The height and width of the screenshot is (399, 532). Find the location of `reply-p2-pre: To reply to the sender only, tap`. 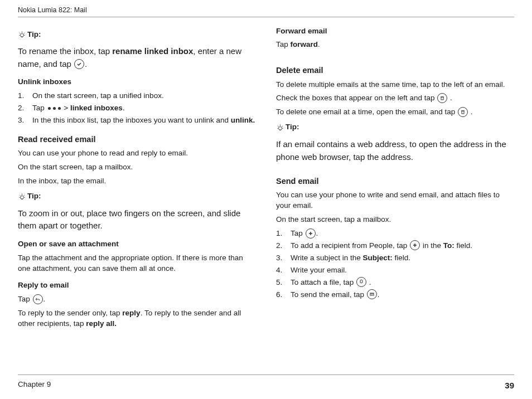

reply-p2-pre: To reply to the sender only, tap is located at coordinates (70, 313).